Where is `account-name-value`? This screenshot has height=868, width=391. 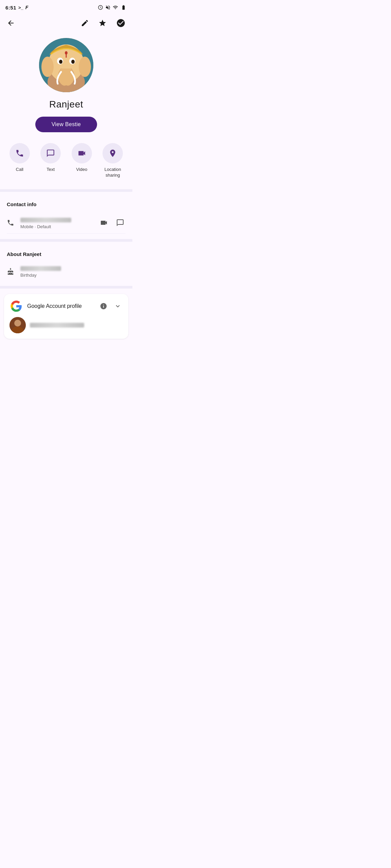 account-name-value is located at coordinates (57, 325).